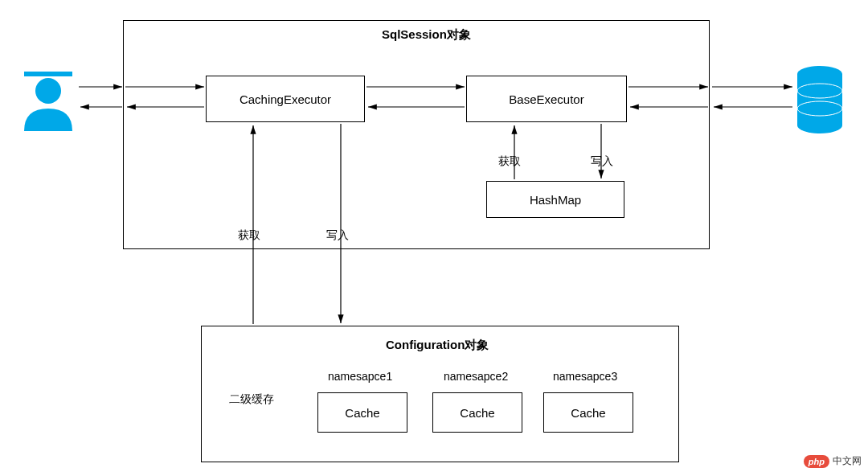 The height and width of the screenshot is (476, 868). What do you see at coordinates (285, 99) in the screenshot?
I see `caching-executor-box: CachingExecutor` at bounding box center [285, 99].